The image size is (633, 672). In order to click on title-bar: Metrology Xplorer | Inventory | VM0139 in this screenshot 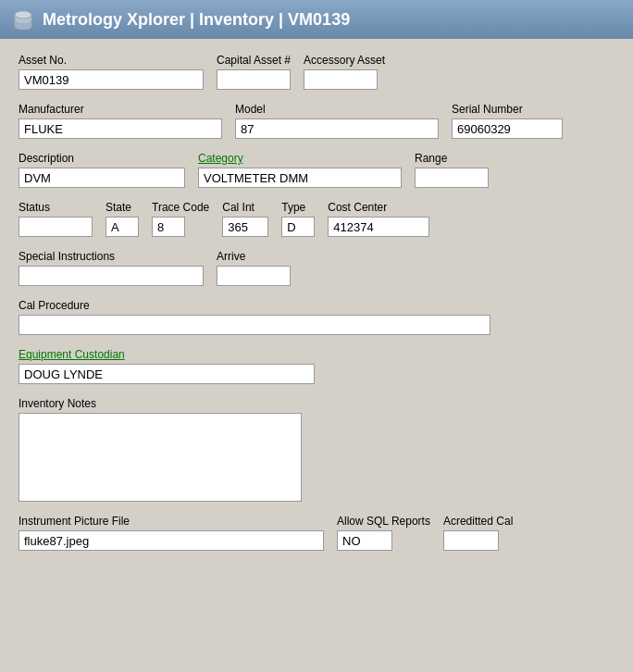, I will do `click(316, 19)`.